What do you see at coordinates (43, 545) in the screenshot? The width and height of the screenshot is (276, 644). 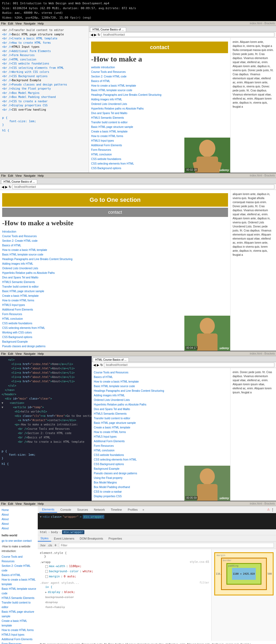 I see `devtools-hover-icon: :hov` at bounding box center [43, 545].